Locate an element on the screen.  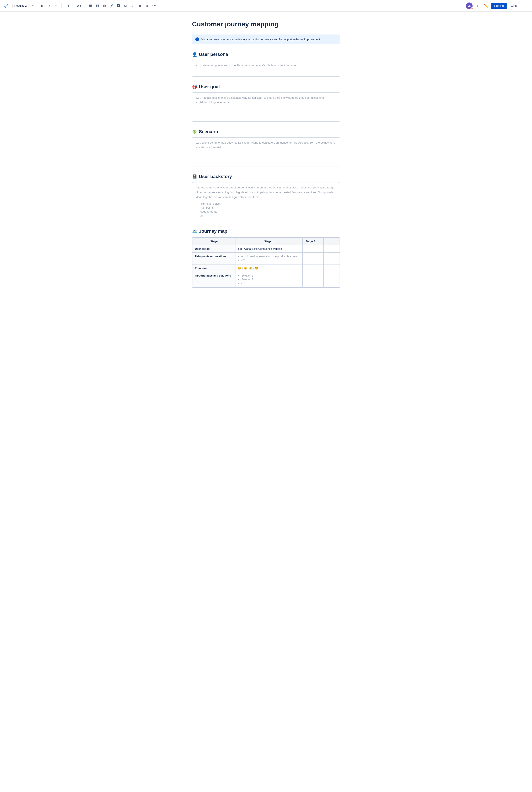
table-row: Pain points or questions e.g., I need to… is located at coordinates (266, 258).